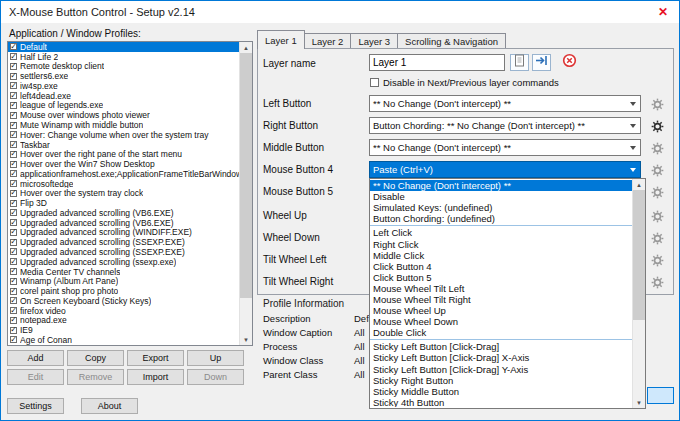 This screenshot has height=421, width=680. I want to click on dropdown-item: Sticky Middle Button, so click(501, 392).